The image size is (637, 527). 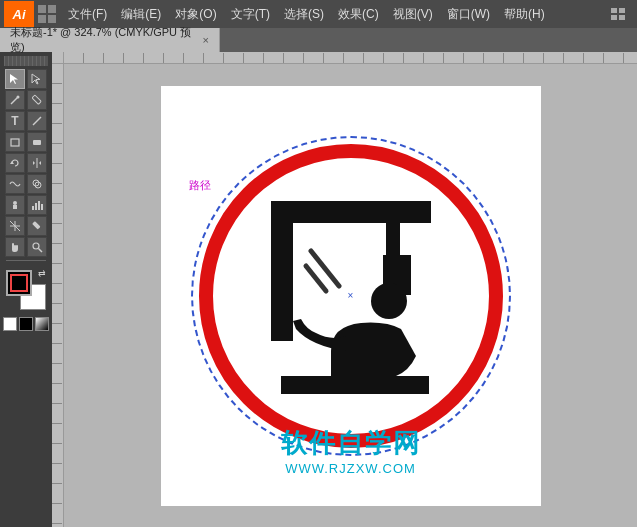 I want to click on document-tab: 未标题-1* @ 324.7% (CMYK/GPU 预览) ×, so click(x=110, y=40).